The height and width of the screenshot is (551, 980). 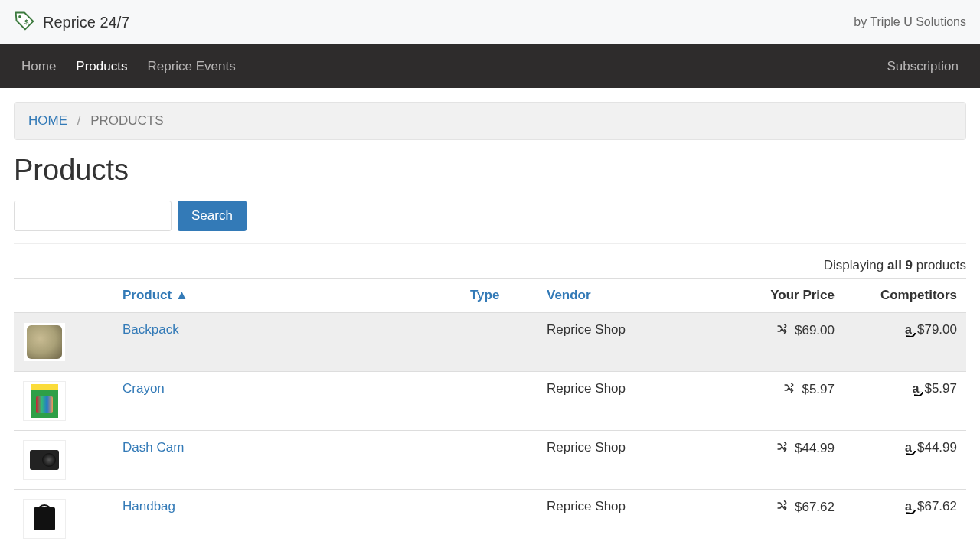 What do you see at coordinates (490, 461) in the screenshot?
I see `table-row: Dash Cam Reprice Shop $44.99 a $44.99` at bounding box center [490, 461].